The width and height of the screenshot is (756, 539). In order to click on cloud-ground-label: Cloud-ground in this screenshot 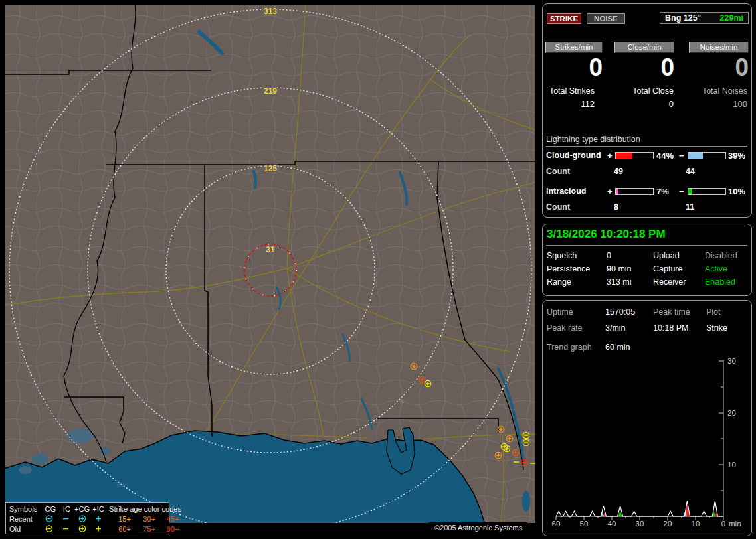, I will do `click(574, 155)`.